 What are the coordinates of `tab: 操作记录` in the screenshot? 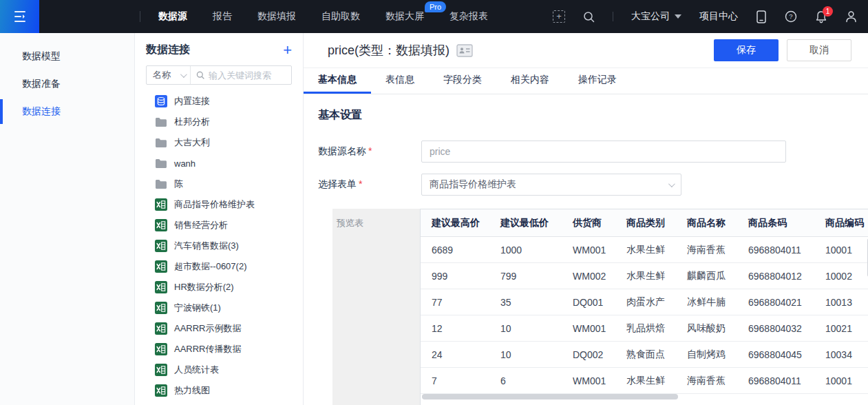 It's located at (597, 81).